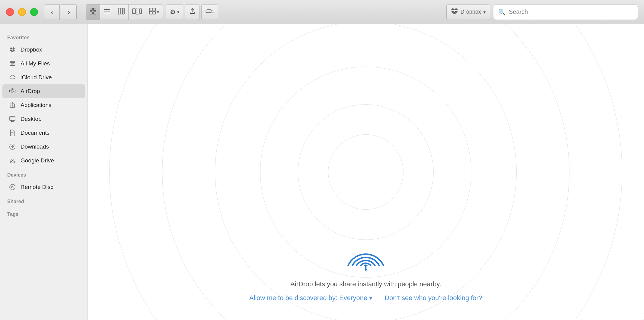  Describe the element at coordinates (31, 119) in the screenshot. I see `sidebar-item-label: Desktop` at that location.